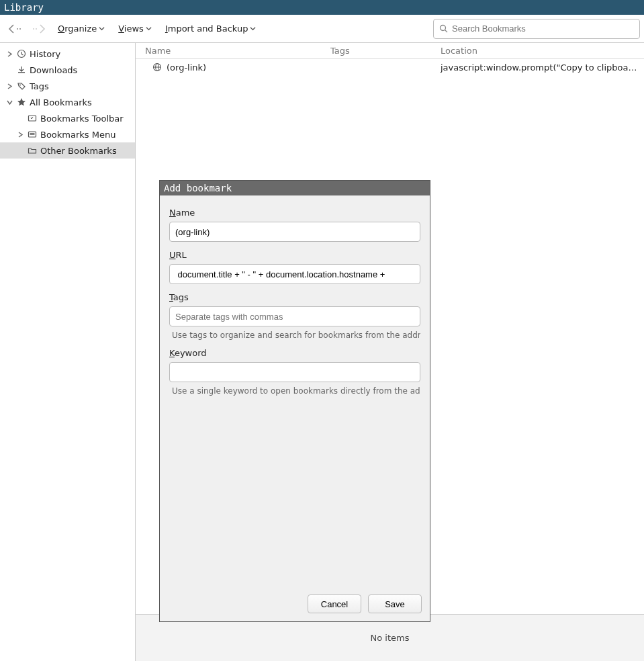 The height and width of the screenshot is (661, 644). What do you see at coordinates (21, 54) in the screenshot?
I see `clock-icon` at bounding box center [21, 54].